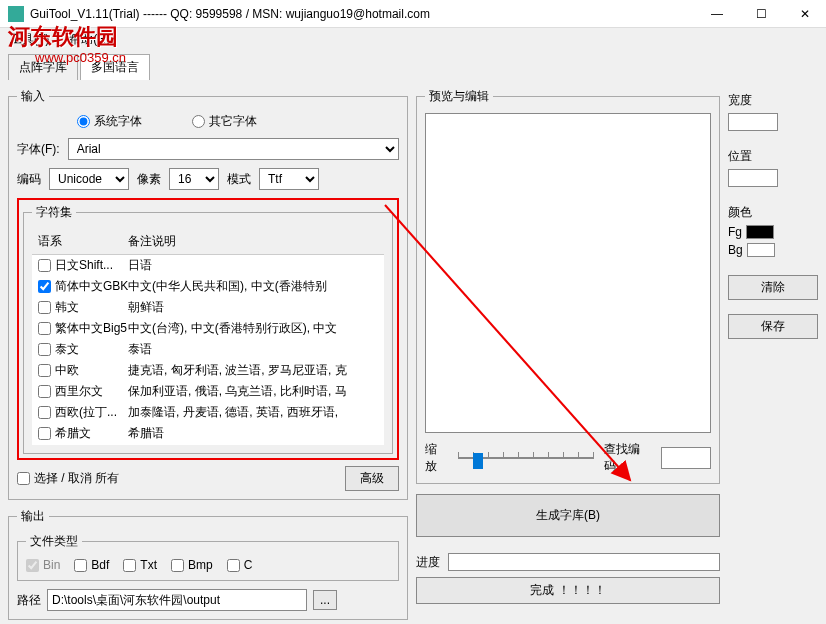 The height and width of the screenshot is (624, 826). Describe the element at coordinates (208, 308) in the screenshot. I see `charset-row: 韩文朝鲜语` at that location.